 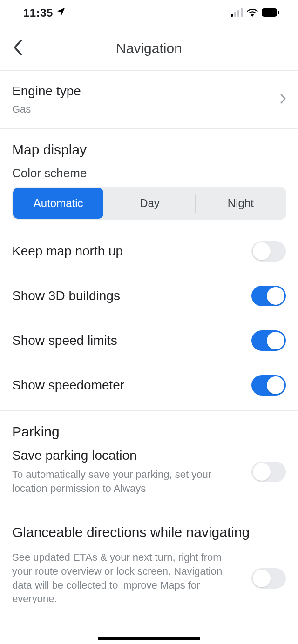 What do you see at coordinates (269, 251) in the screenshot?
I see `toggle-keep-north-up` at bounding box center [269, 251].